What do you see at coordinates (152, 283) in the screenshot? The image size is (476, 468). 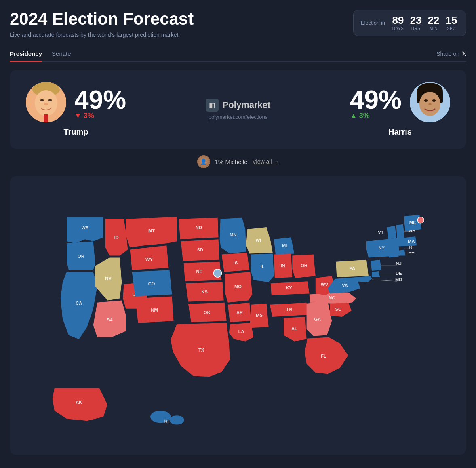 I see `state-CO` at bounding box center [152, 283].